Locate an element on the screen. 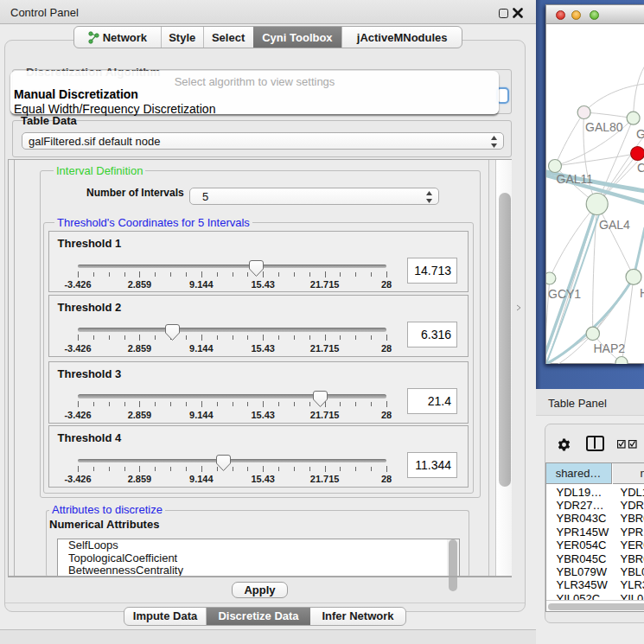 The width and height of the screenshot is (644, 644). svg-text: GA is located at coordinates (640, 134).